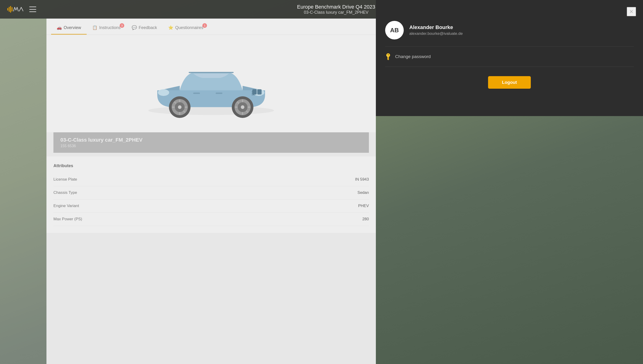  What do you see at coordinates (436, 30) in the screenshot?
I see `user-details: Alexander Bourke alexander.bourke@ivalua…` at bounding box center [436, 30].